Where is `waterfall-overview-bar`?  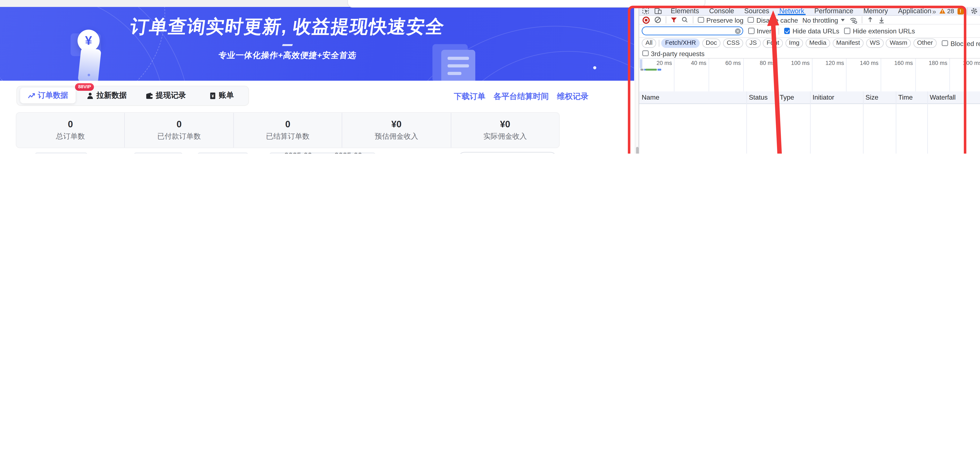
waterfall-overview-bar is located at coordinates (659, 70).